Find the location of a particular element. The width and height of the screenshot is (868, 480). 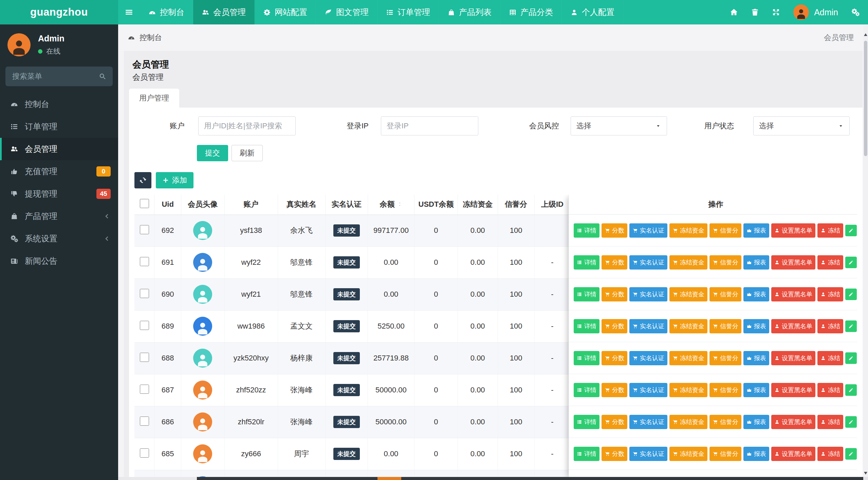

sidebar-item-产品管理: 产品管理 is located at coordinates (59, 216).